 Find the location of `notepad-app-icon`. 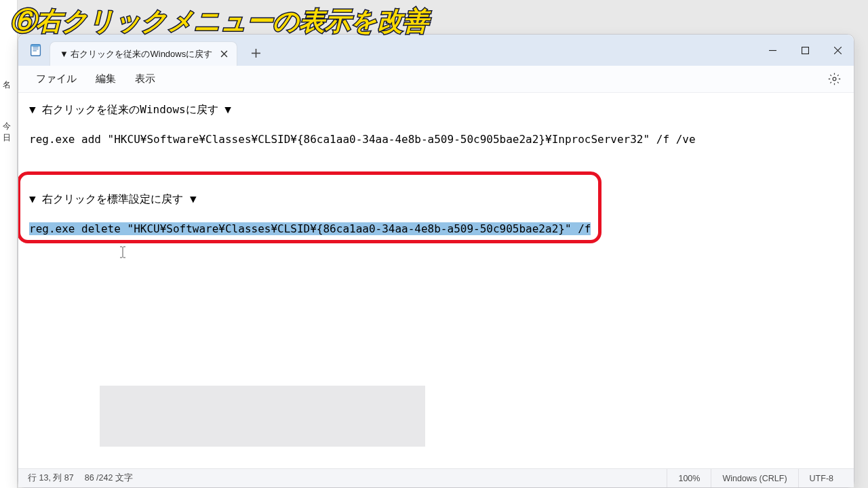

notepad-app-icon is located at coordinates (36, 50).